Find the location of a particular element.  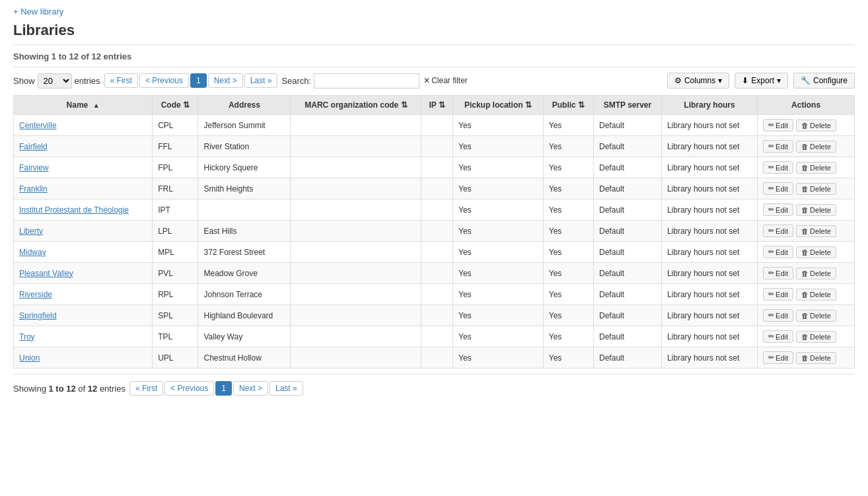

cell-code: TPL is located at coordinates (176, 337).